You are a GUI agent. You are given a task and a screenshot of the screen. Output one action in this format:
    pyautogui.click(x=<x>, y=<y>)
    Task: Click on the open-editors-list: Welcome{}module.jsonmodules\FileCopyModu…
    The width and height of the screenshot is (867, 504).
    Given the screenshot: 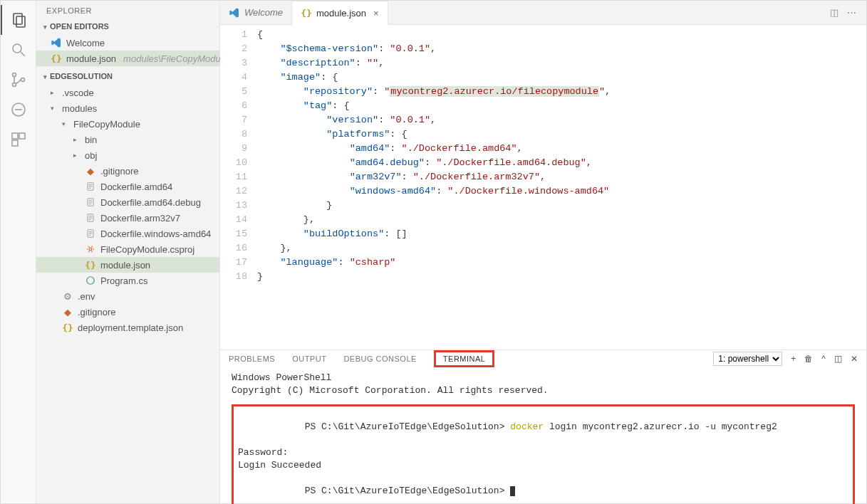 What is the action you would take?
    pyautogui.click(x=128, y=51)
    